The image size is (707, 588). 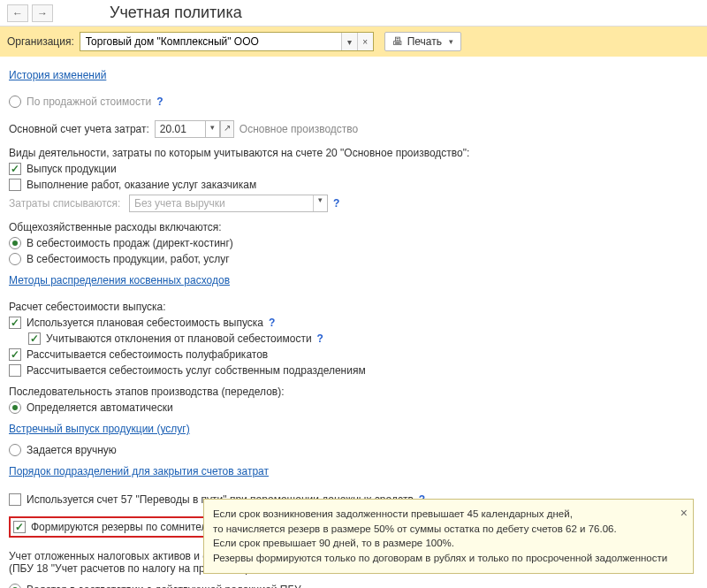 What do you see at coordinates (119, 280) in the screenshot?
I see `indirect-methods-link: Методы распределения косвенных расходов` at bounding box center [119, 280].